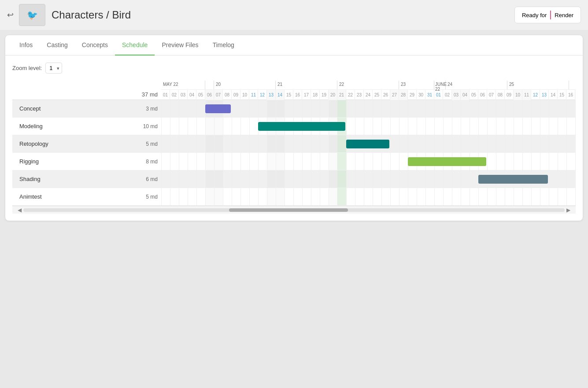  I want to click on tab-casting: Casting, so click(57, 45).